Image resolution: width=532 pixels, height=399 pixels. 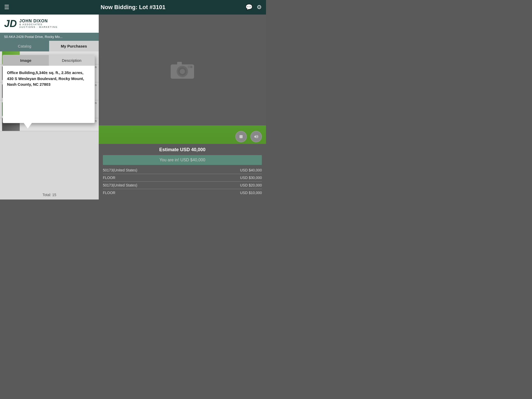 What do you see at coordinates (49, 60) in the screenshot?
I see `popup-tabs: Image Description` at bounding box center [49, 60].